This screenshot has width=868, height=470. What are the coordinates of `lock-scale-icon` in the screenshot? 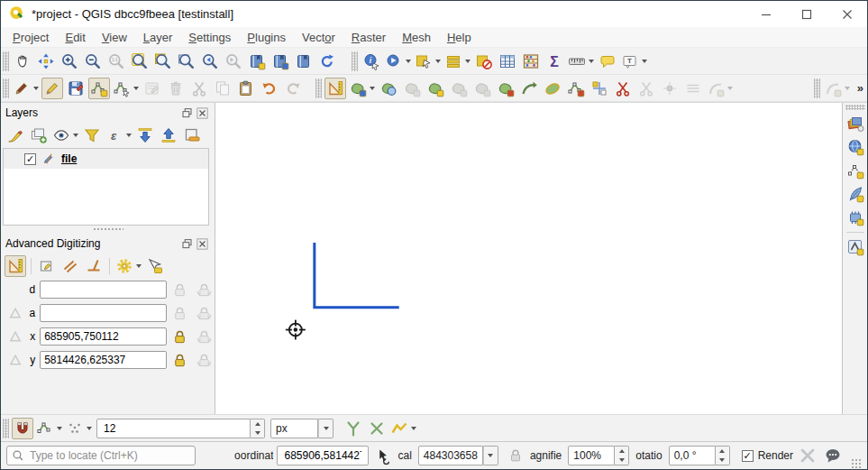 It's located at (516, 456).